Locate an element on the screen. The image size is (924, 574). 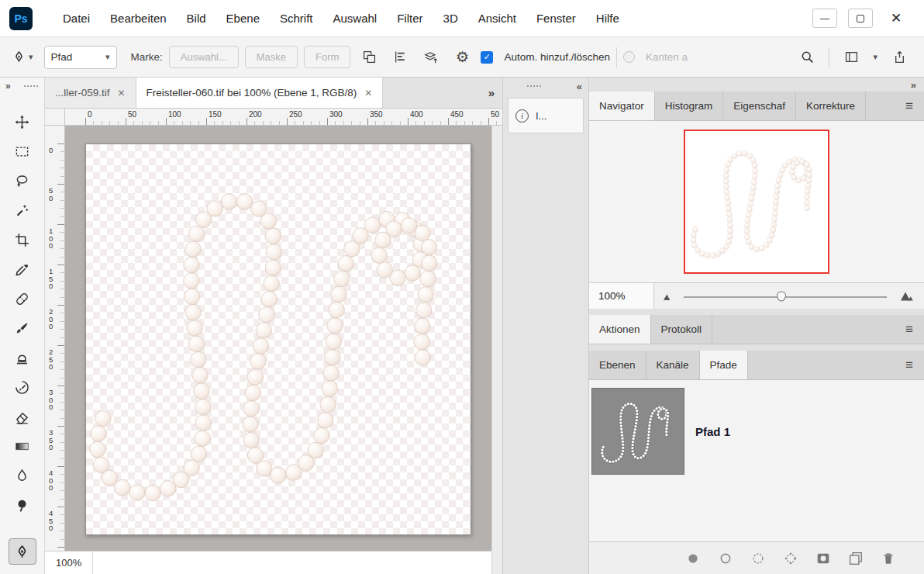
auto-add-checkbox: ✓ is located at coordinates (487, 57).